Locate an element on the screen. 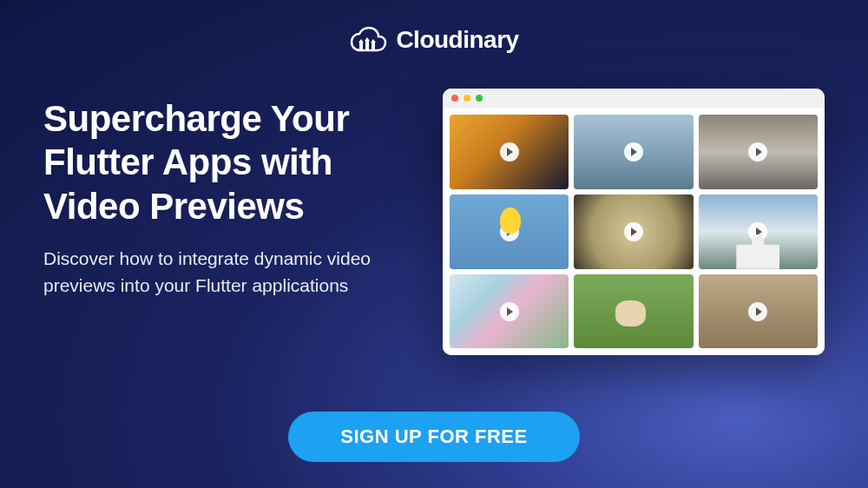 The image size is (868, 488). cta-row: SIGN UP FOR FREE is located at coordinates (434, 437).